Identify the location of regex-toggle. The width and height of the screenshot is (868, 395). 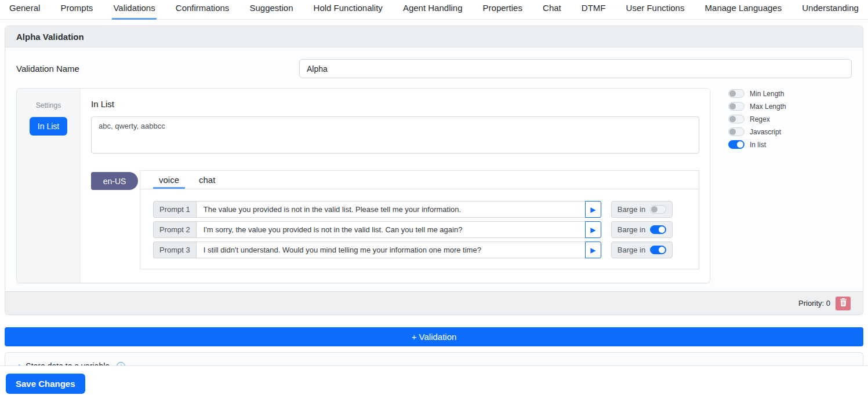
(736, 119).